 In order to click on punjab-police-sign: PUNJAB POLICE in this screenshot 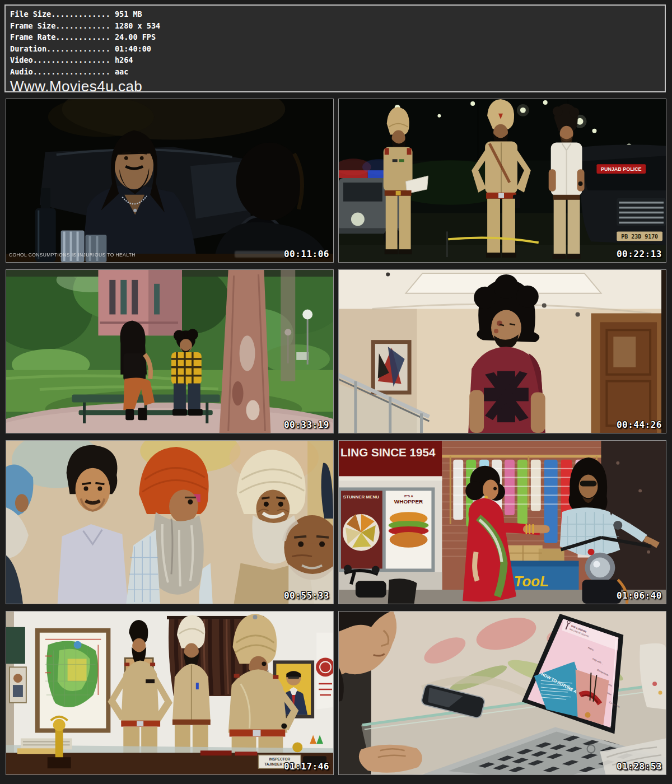, I will do `click(622, 169)`.